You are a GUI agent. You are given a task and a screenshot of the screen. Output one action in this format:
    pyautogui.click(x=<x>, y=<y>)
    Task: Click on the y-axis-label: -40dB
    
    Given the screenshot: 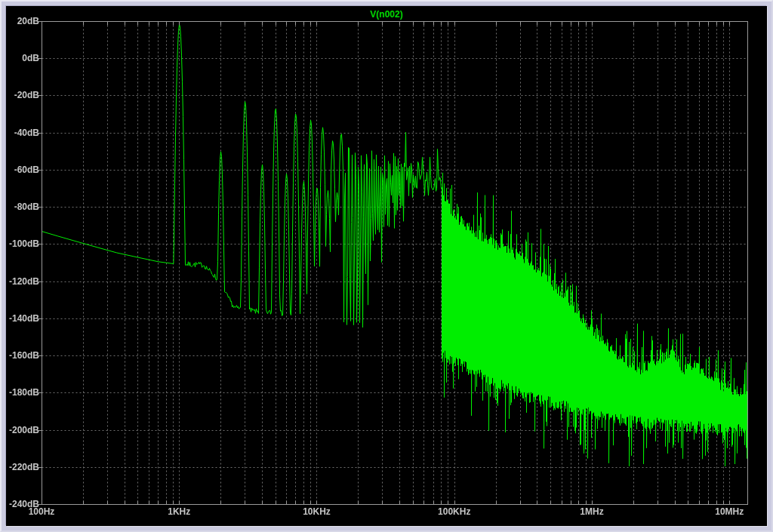 What is the action you would take?
    pyautogui.click(x=23, y=133)
    